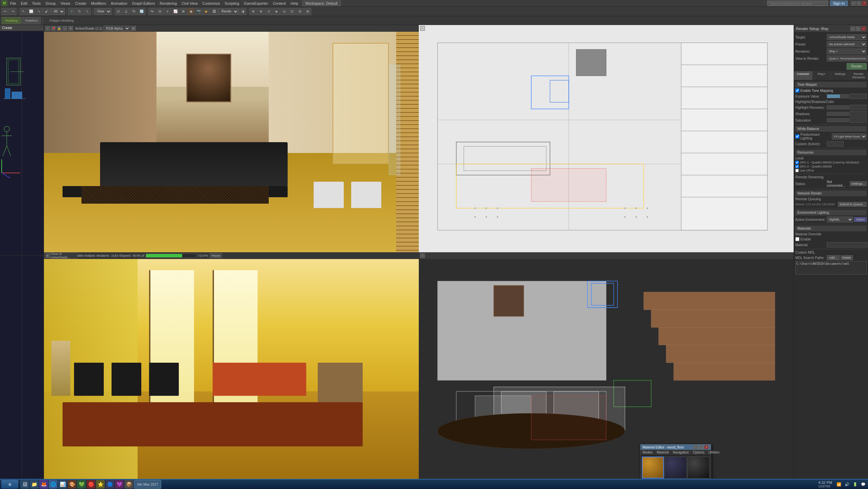  Describe the element at coordinates (838, 114) in the screenshot. I see `rs-shadows-slider-track` at that location.